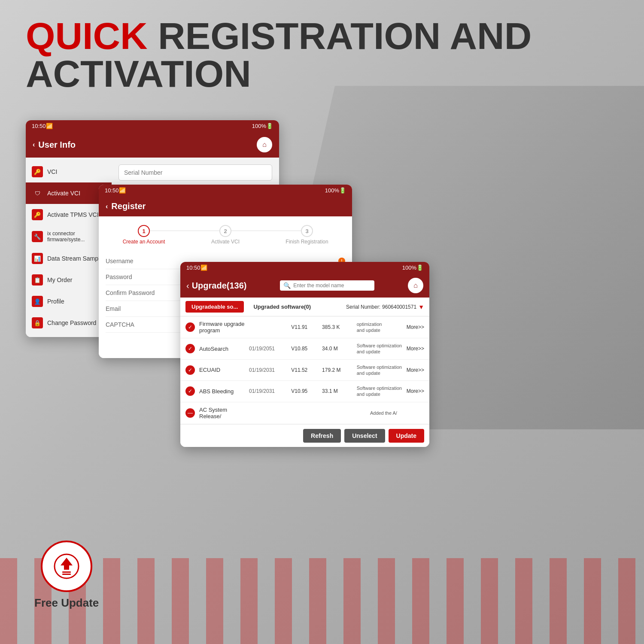 This screenshot has width=644, height=644. I want to click on serial-info: Serial Number: 960640001571 ▼, so click(385, 307).